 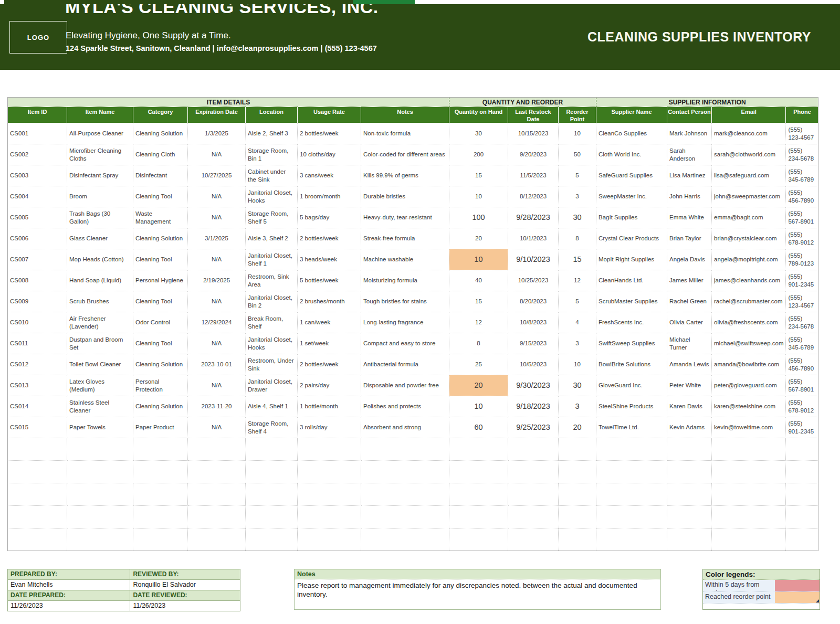 What do you see at coordinates (690, 302) in the screenshot?
I see `cell-contact: Rachel Green` at bounding box center [690, 302].